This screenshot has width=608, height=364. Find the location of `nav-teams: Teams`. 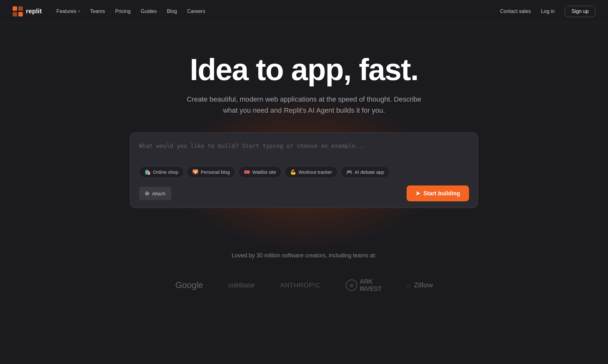

nav-teams: Teams is located at coordinates (98, 11).